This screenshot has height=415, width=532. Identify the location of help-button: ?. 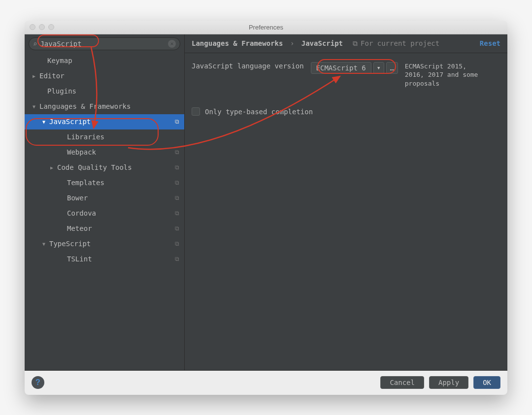
(38, 383).